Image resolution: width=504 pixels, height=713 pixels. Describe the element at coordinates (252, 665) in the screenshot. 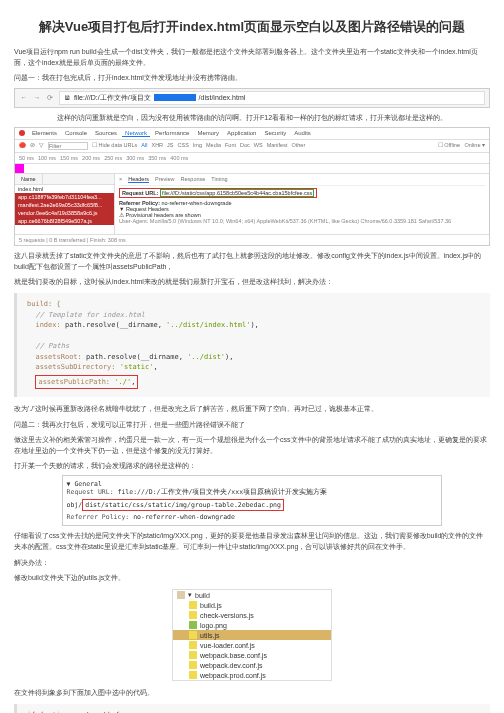

I see `tree-file: webpack.dev.conf.js` at that location.